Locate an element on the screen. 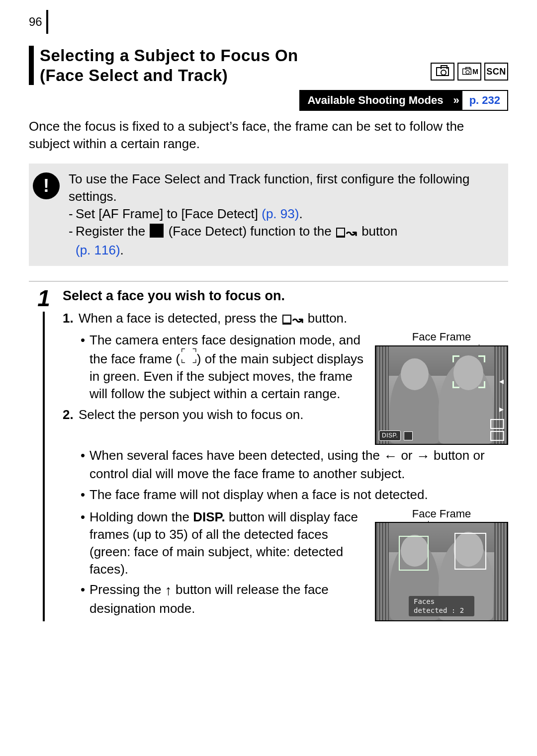 The width and height of the screenshot is (537, 756). bullet-row-4: • Holding down the DISP. button will dis… is located at coordinates (285, 564).